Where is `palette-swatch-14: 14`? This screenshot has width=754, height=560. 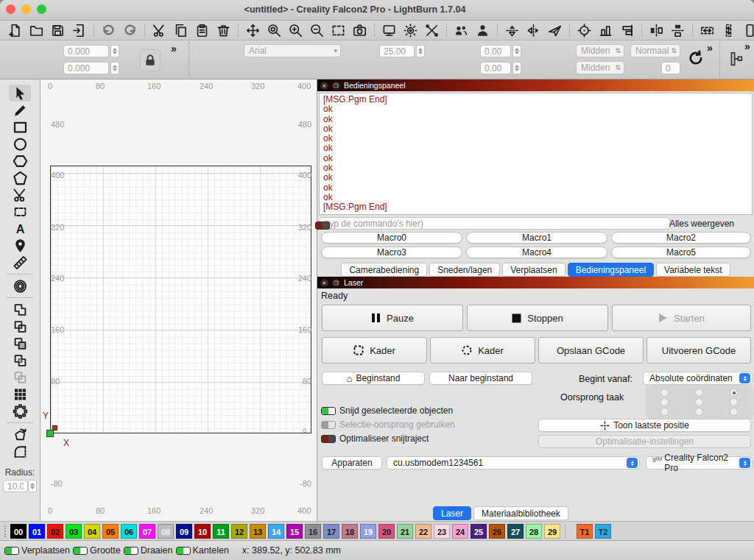 palette-swatch-14: 14 is located at coordinates (276, 531).